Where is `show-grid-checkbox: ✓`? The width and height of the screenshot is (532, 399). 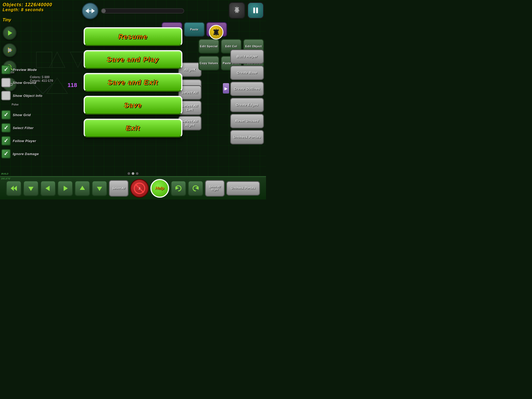 show-grid-checkbox: ✓ is located at coordinates (6, 115).